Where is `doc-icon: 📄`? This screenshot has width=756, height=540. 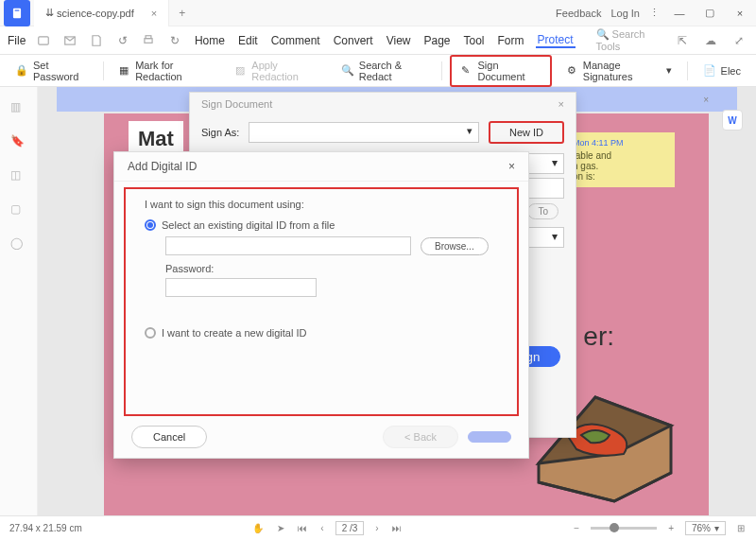
doc-icon: 📄 is located at coordinates (710, 71).